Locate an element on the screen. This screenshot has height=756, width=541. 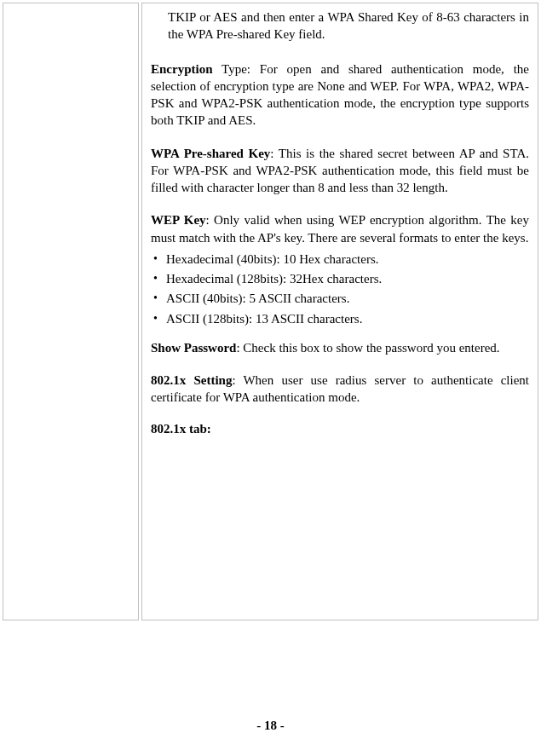
dot1x-setting-paragraph: 802.1x Setting: When user use radius ser… is located at coordinates (340, 389).